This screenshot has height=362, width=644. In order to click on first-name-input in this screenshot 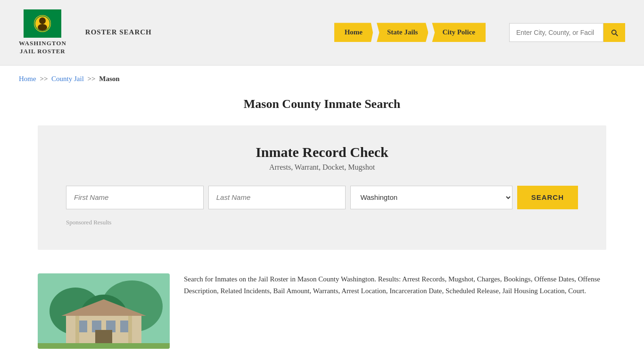, I will do `click(135, 197)`.